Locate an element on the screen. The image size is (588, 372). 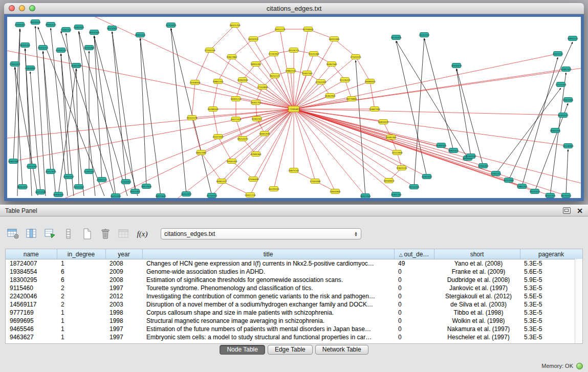
minimize-window-icon is located at coordinates (22, 8).